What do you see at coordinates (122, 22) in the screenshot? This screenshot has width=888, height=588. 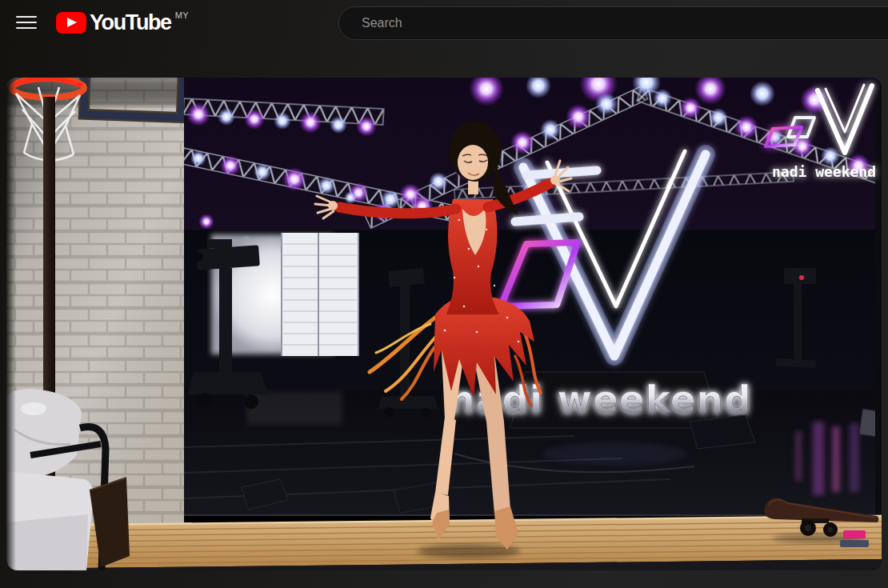 I see `youtube-logo: YouTube MY` at bounding box center [122, 22].